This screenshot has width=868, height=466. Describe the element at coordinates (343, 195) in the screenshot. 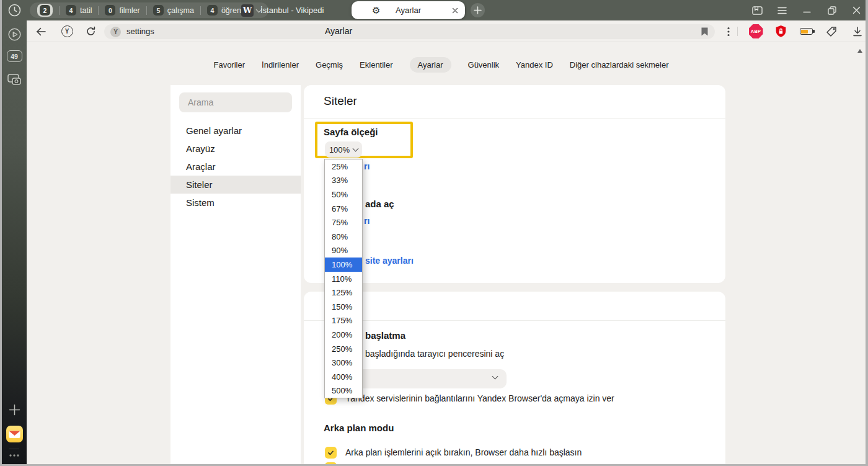

I see `scale-option-50: 50%` at that location.